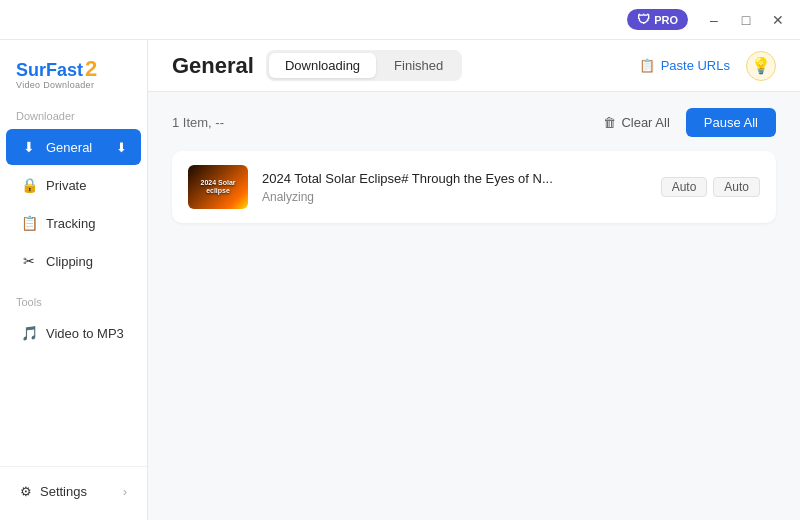 This screenshot has height=520, width=800. What do you see at coordinates (74, 492) in the screenshot?
I see `settings-row: ⚙ Settings ›` at bounding box center [74, 492].